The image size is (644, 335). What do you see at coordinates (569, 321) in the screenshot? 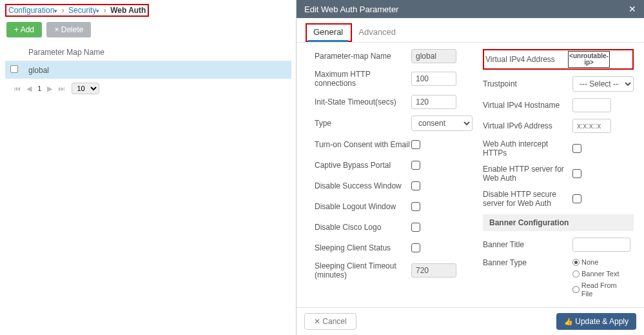
I see `thumb-icon: 👍` at bounding box center [569, 321].